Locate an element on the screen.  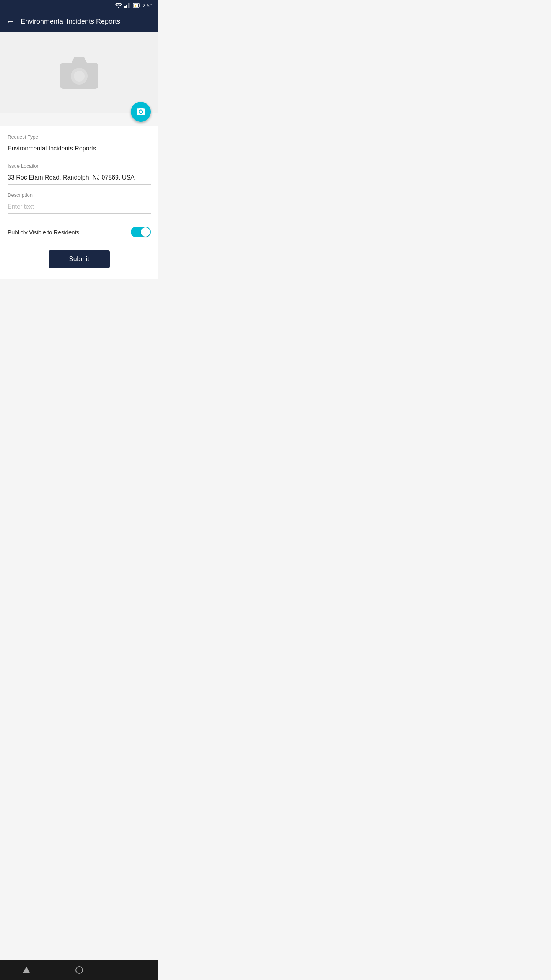
status-icons: ⚡ 2:50 is located at coordinates (134, 5).